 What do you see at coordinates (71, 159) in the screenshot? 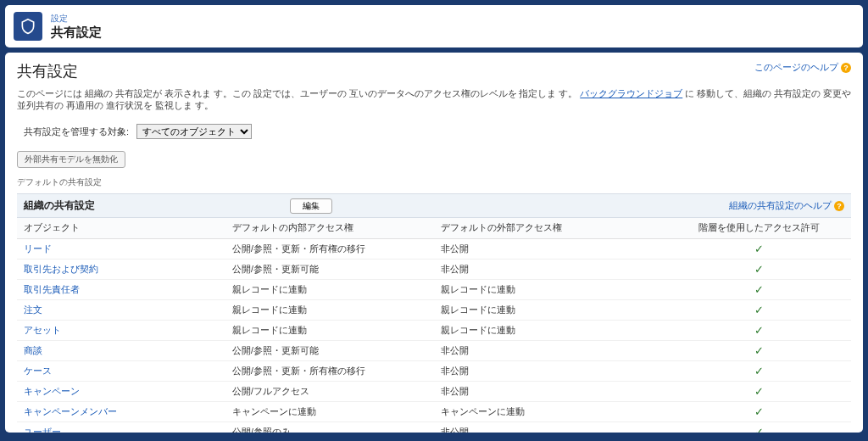
I see `disable-external-sharing-button: 外部共有モデルを無効化` at bounding box center [71, 159].